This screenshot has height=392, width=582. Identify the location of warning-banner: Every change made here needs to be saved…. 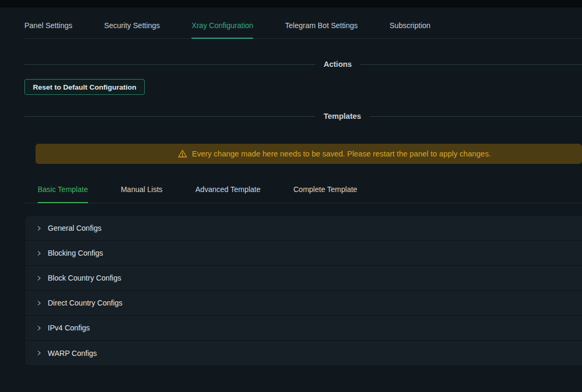
(309, 154).